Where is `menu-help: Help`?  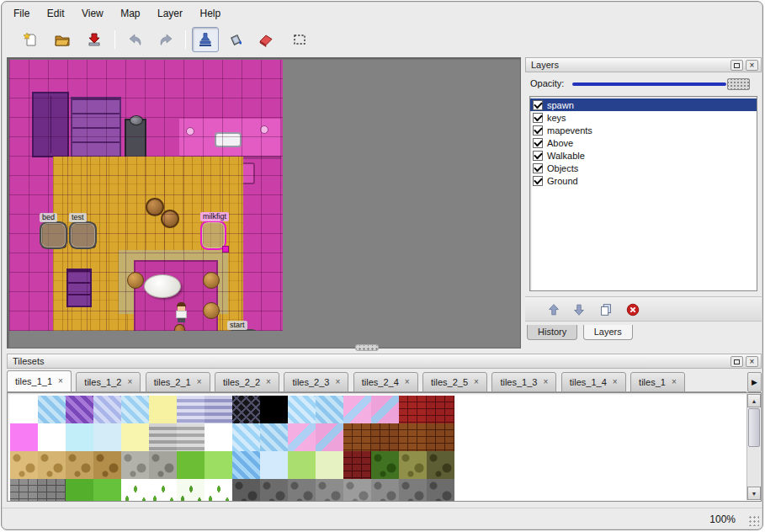 menu-help: Help is located at coordinates (210, 13).